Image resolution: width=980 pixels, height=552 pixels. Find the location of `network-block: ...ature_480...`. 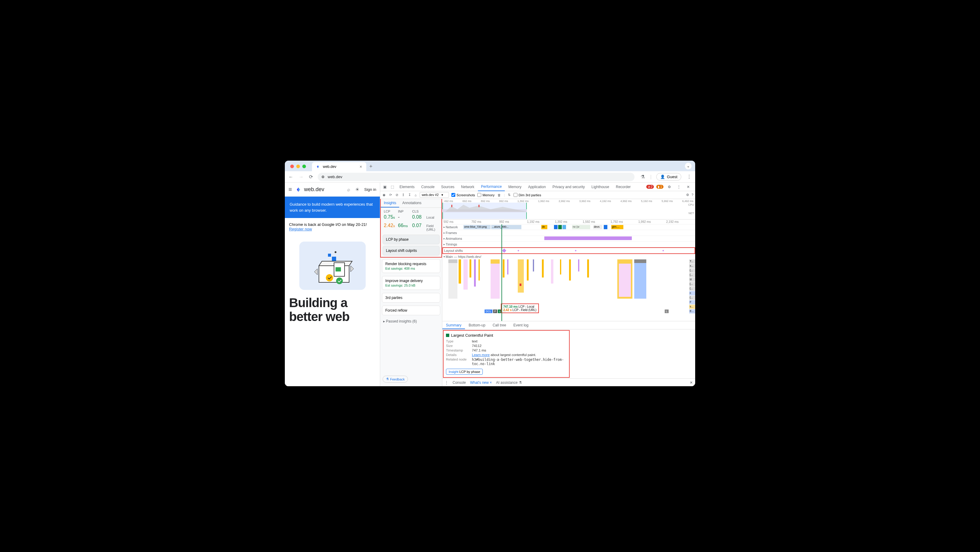

network-block: ...ature_480... is located at coordinates (506, 227).